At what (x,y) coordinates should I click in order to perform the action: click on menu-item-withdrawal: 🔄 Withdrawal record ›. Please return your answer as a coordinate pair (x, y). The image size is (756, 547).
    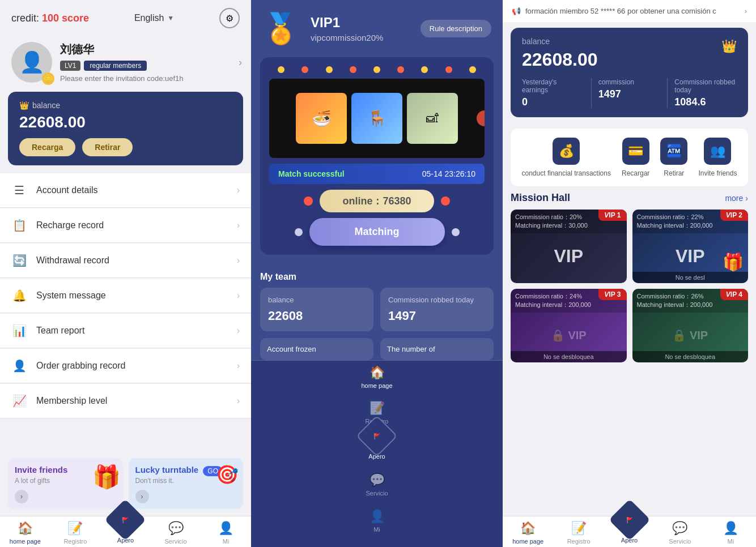
    Looking at the image, I should click on (126, 260).